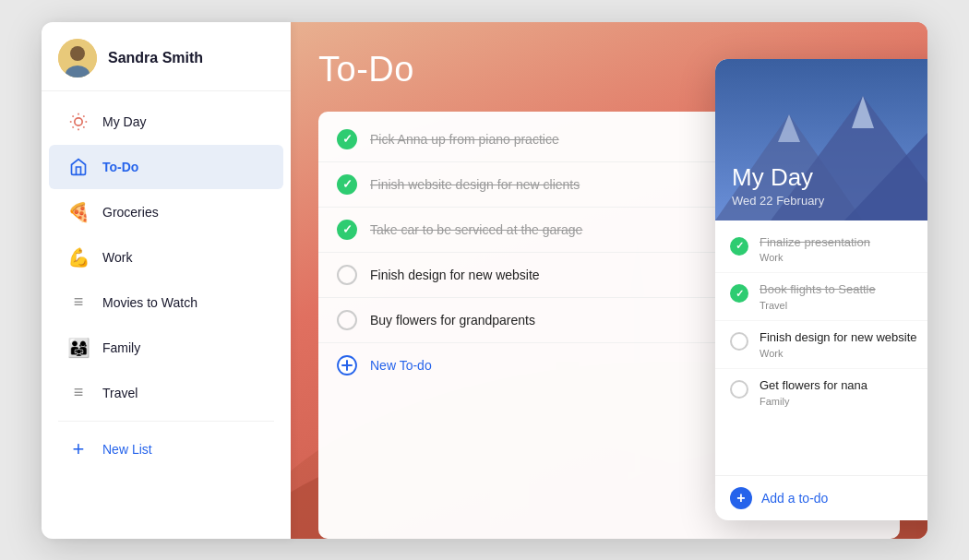 The height and width of the screenshot is (560, 969). What do you see at coordinates (122, 348) in the screenshot?
I see `sidebar-item-family-label: Family` at bounding box center [122, 348].